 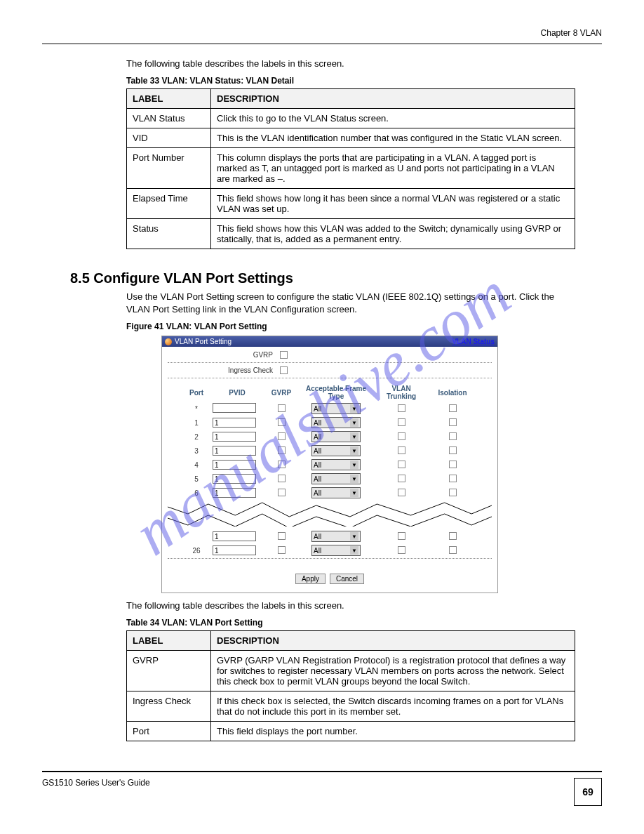 I want to click on cancel-button: Cancel, so click(x=347, y=578).